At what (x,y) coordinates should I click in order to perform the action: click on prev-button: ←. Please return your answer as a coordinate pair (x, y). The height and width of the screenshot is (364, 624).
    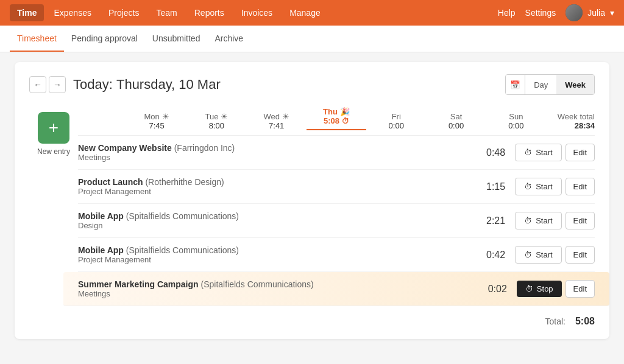
    Looking at the image, I should click on (38, 85).